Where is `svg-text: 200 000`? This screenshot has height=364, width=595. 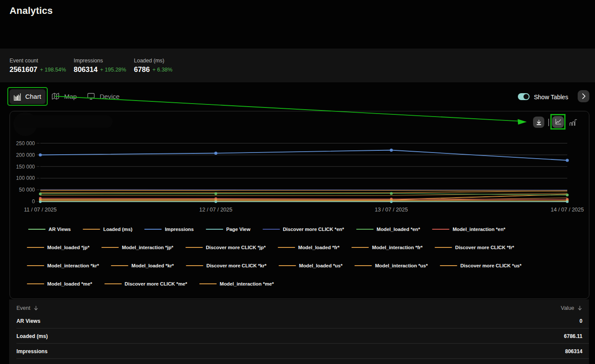 svg-text: 200 000 is located at coordinates (26, 155).